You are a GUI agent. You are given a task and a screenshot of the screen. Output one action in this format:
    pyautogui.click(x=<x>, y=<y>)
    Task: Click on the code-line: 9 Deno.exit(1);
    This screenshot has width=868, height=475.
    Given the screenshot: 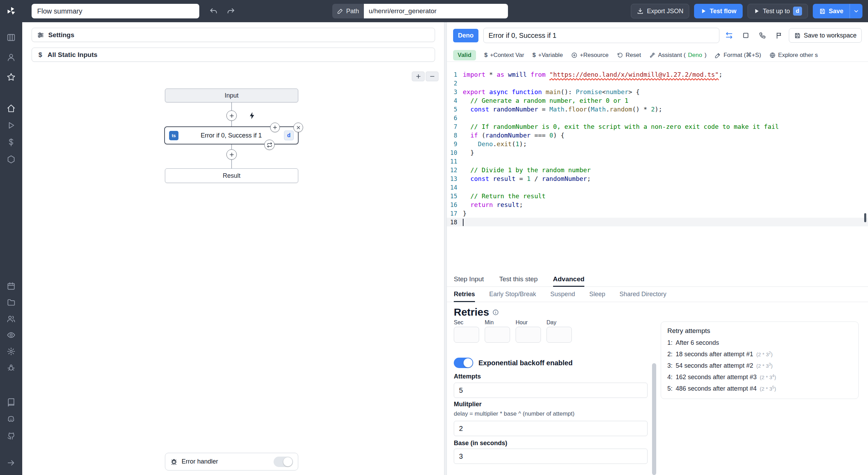 What is the action you would take?
    pyautogui.click(x=658, y=144)
    